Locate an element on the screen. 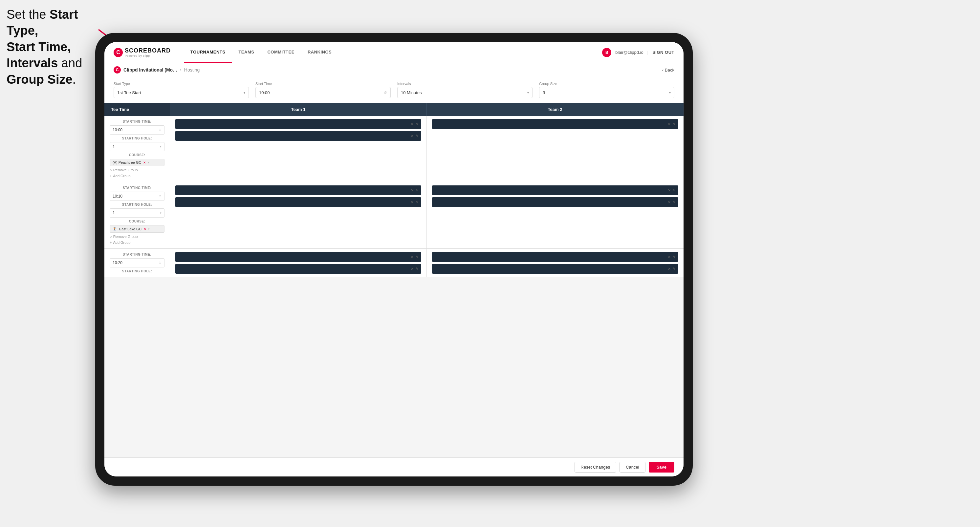  intervals-label: Intervals is located at coordinates (465, 84).